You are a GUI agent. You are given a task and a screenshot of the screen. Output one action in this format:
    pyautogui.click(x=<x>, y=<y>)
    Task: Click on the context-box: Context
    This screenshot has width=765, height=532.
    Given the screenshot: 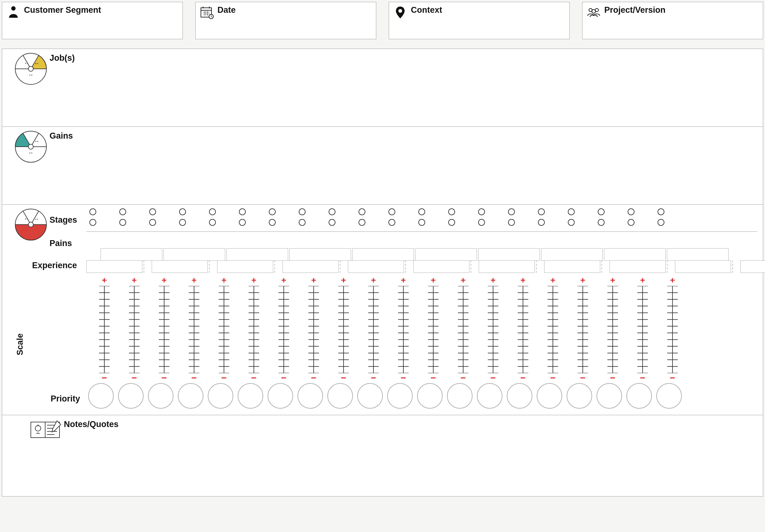 What is the action you would take?
    pyautogui.click(x=479, y=21)
    